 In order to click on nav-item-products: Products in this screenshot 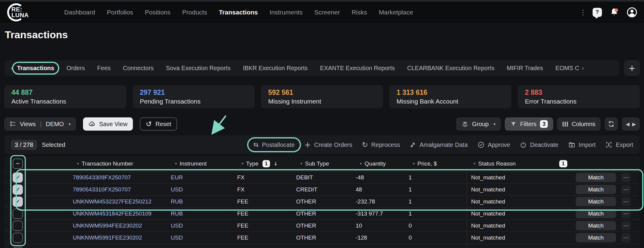, I will do `click(195, 12)`.